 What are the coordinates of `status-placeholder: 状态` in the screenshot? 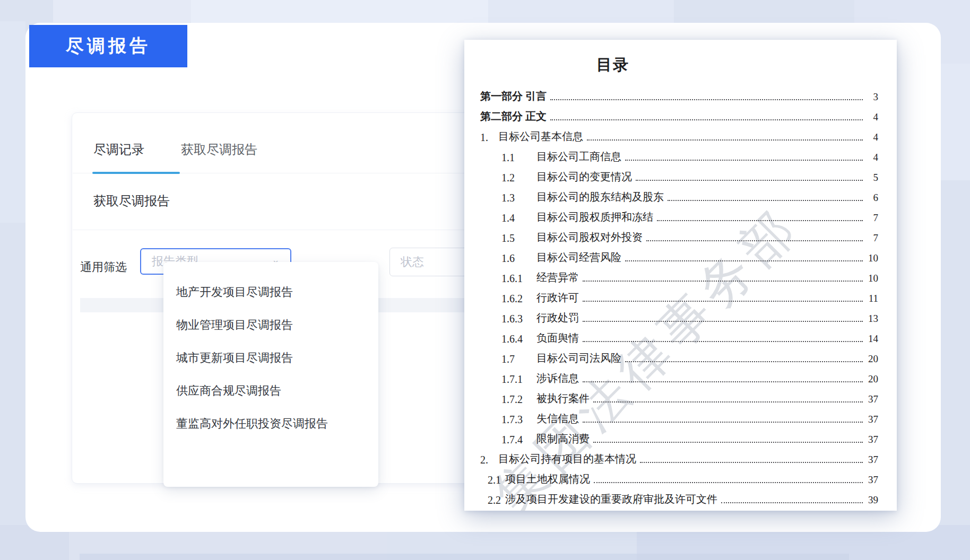 It's located at (412, 262).